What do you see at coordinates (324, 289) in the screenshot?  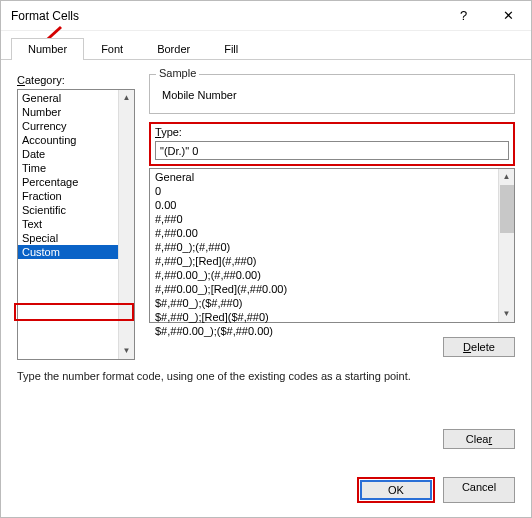 I see `format-code-item: #,##0.00_);[Red](#,##0.00)` at bounding box center [324, 289].